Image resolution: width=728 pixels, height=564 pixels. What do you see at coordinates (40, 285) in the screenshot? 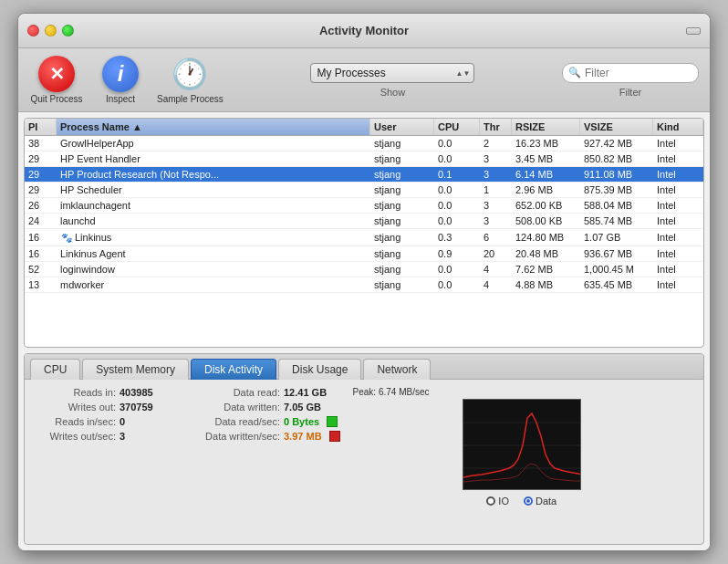
I see `cell-pid: 13` at bounding box center [40, 285].